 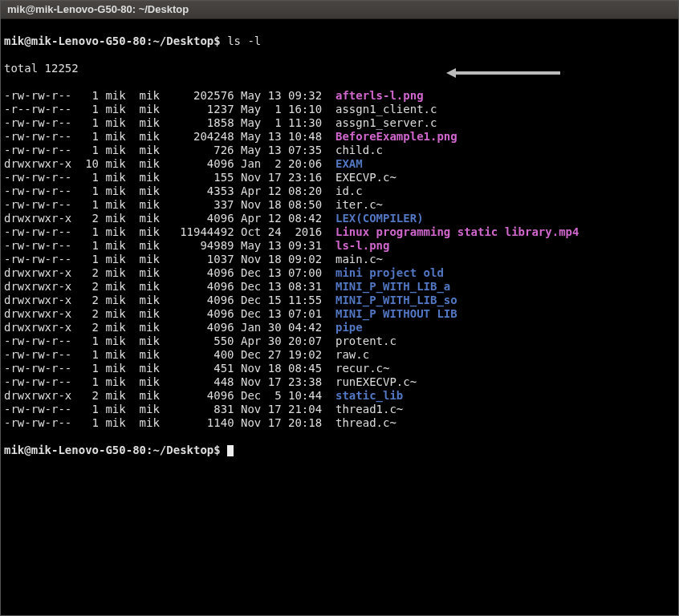 What do you see at coordinates (340, 396) in the screenshot?
I see `file-row: drwxrwxr-x 2 mik mik 4096 Dec 5 10:44 st…` at bounding box center [340, 396].